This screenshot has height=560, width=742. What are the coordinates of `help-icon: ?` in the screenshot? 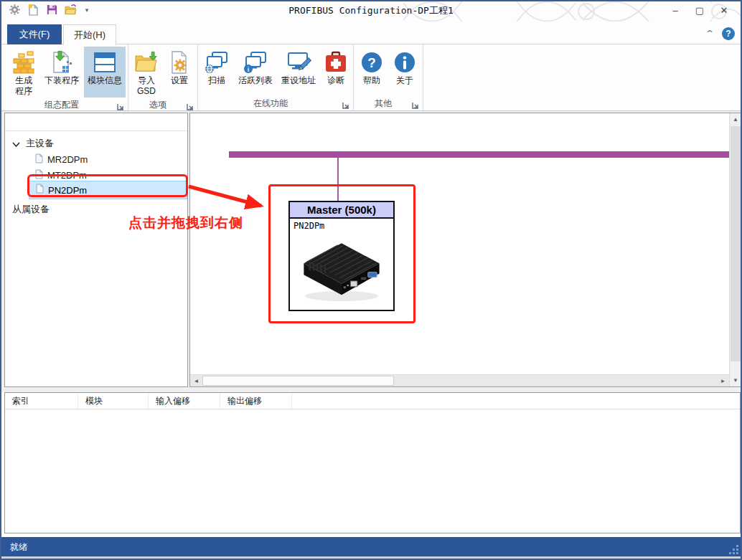 It's located at (728, 34).